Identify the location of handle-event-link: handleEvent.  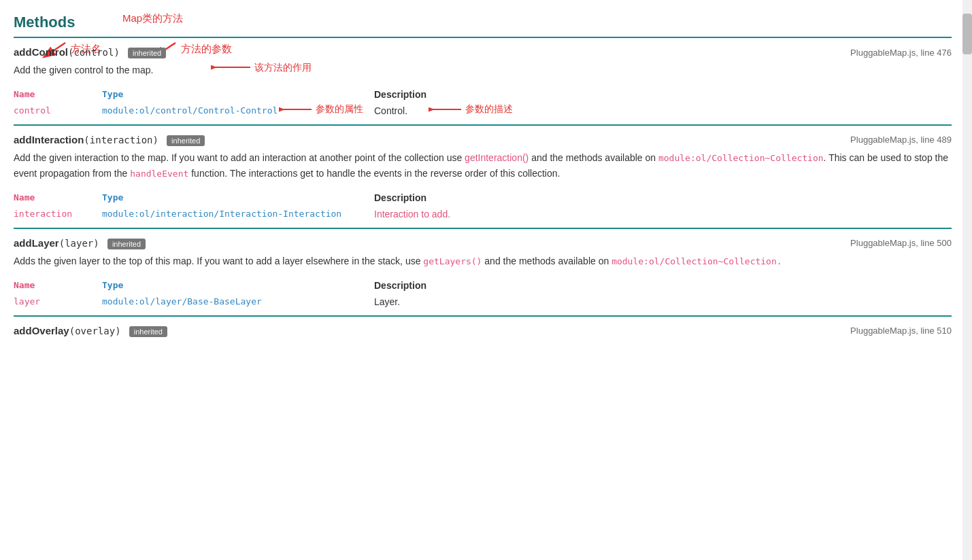
(159, 174).